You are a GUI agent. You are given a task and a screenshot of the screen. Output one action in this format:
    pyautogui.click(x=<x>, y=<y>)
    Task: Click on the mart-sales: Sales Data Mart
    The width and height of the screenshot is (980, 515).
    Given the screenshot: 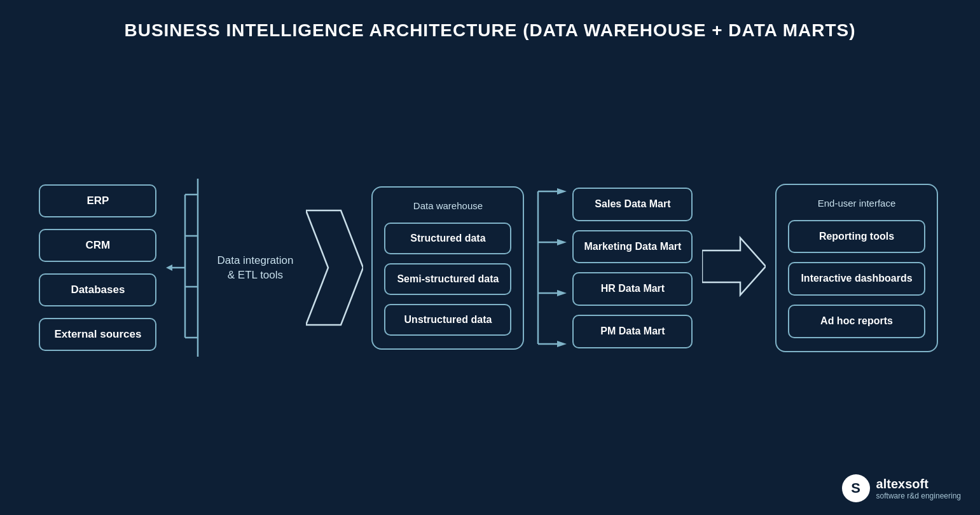 What is the action you would take?
    pyautogui.click(x=632, y=205)
    